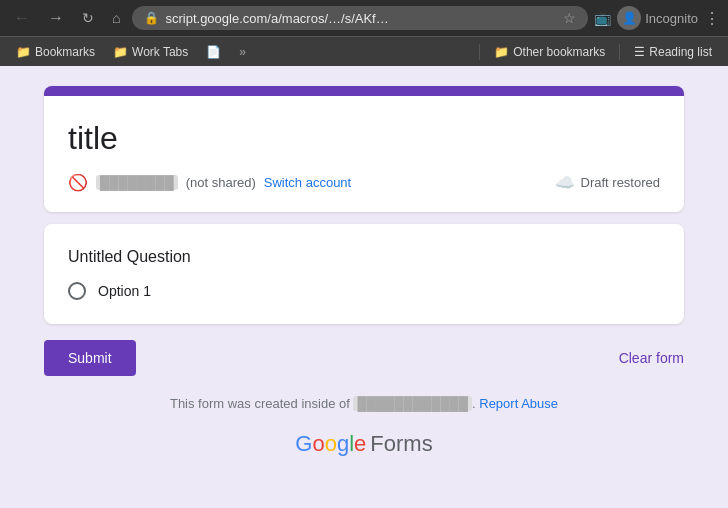 This screenshot has width=728, height=508. What do you see at coordinates (608, 182) in the screenshot?
I see `draft-restored-status: ☁️ Draft restored` at bounding box center [608, 182].